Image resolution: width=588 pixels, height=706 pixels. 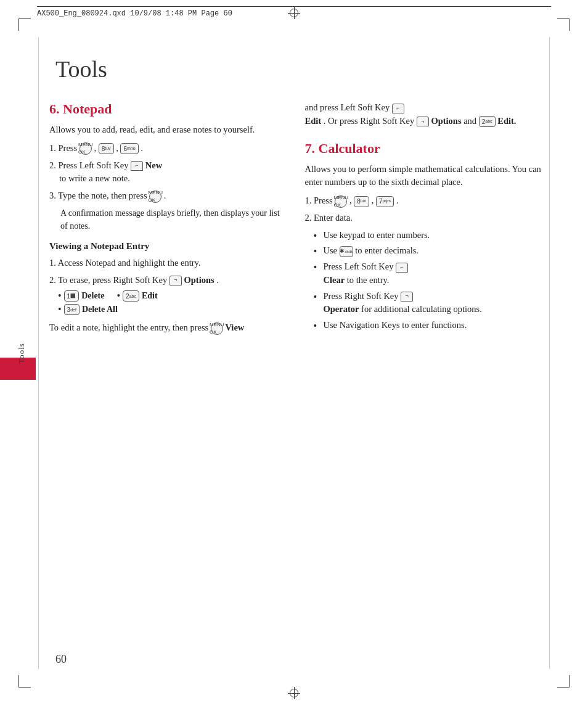 I want to click on cont-text3: and, so click(x=471, y=121).